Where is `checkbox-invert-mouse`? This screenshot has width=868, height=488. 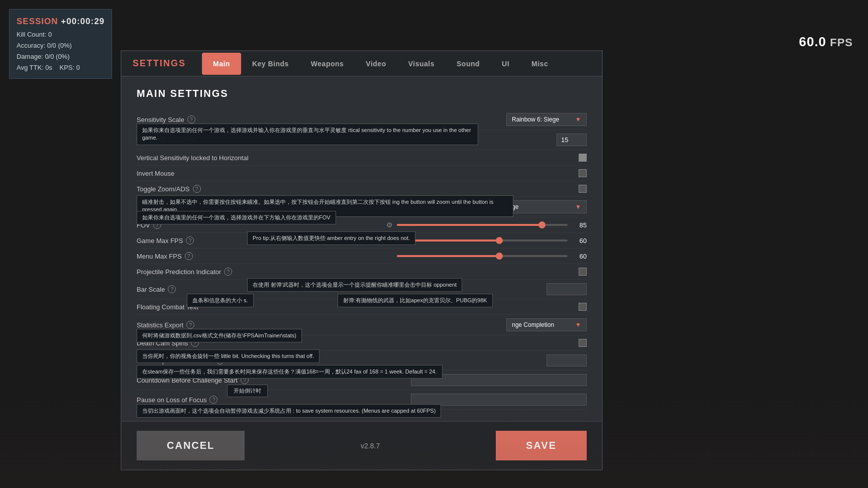
checkbox-invert-mouse is located at coordinates (583, 173).